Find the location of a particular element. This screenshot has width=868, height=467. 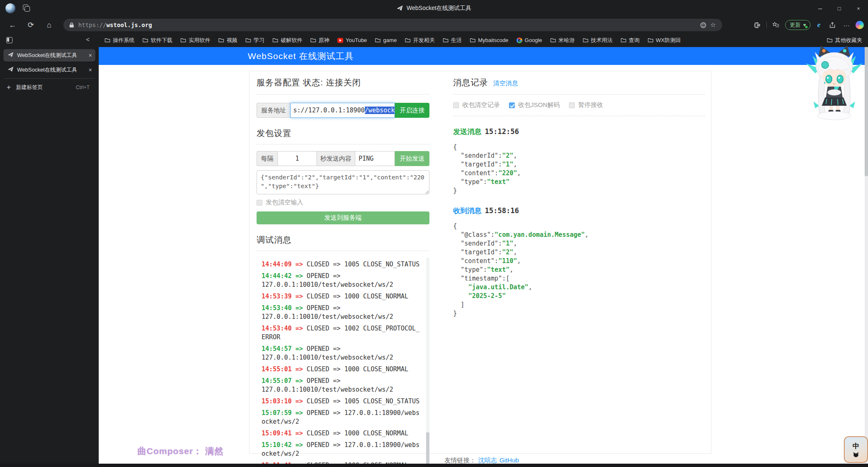

bookmark-item: 破解软件 is located at coordinates (287, 40).